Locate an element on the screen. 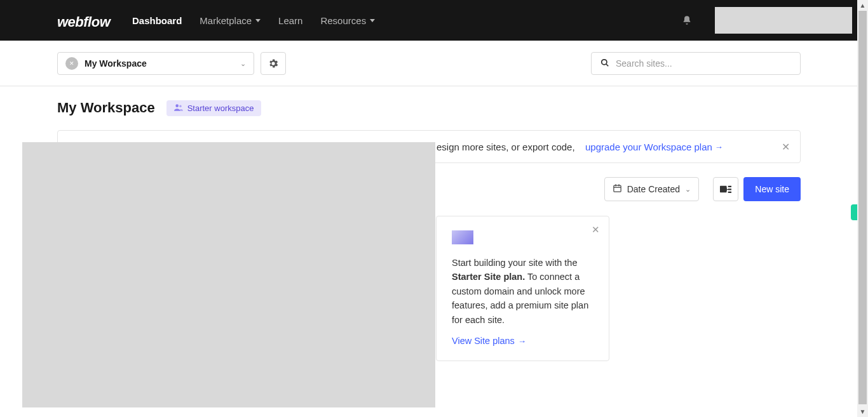  sort-label: Date Created is located at coordinates (653, 189).